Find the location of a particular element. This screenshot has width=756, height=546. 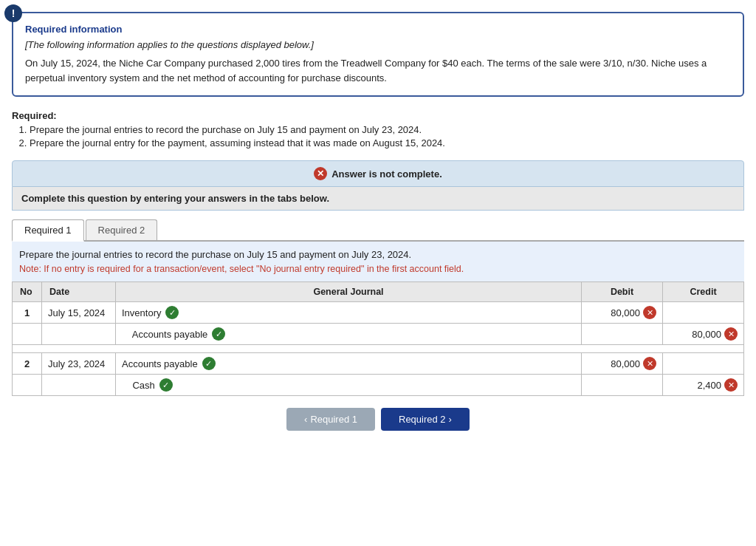

required-list: Prepare the journal entries to record th… is located at coordinates (387, 136).